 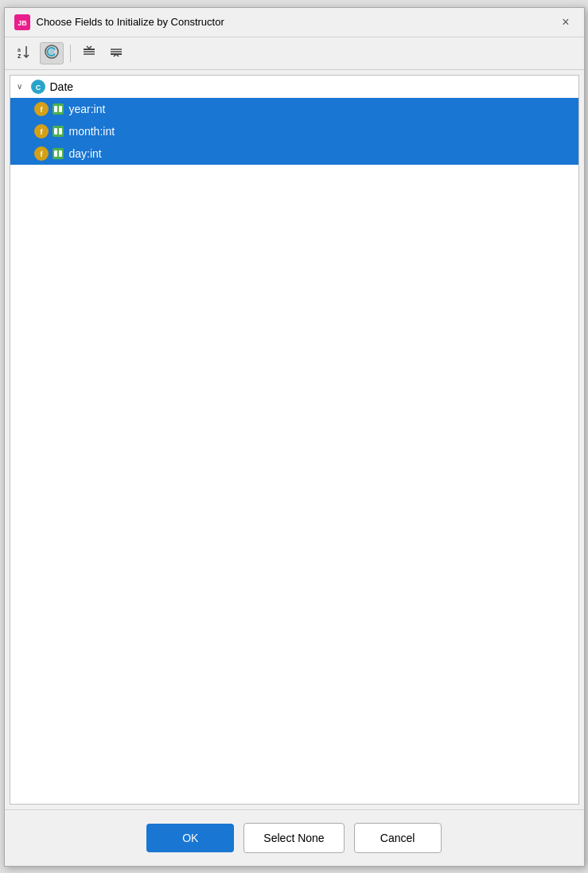 I want to click on sort-alpha-button: a z, so click(x=25, y=53).